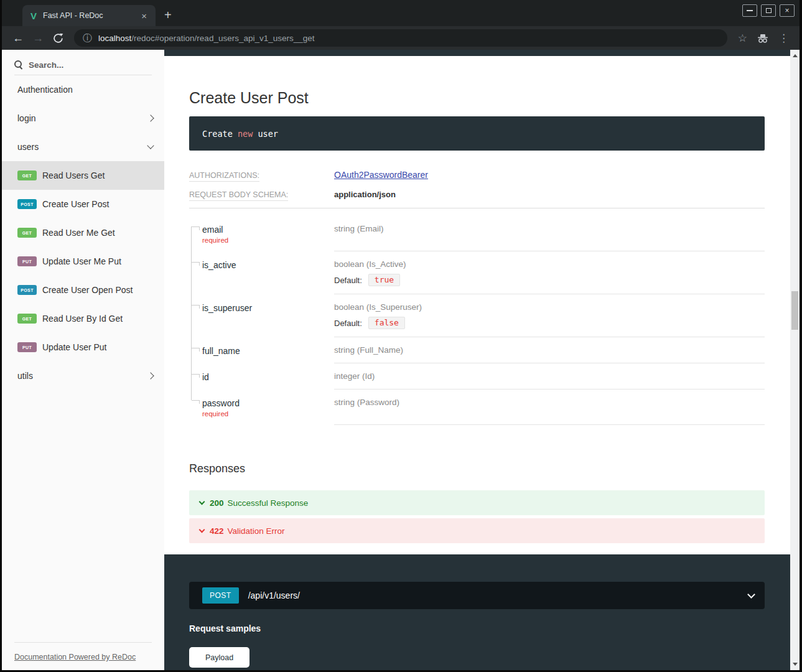  What do you see at coordinates (477, 273) in the screenshot?
I see `schema-row-is-active: is_activeboolean (Is_Active)Default:true` at bounding box center [477, 273].